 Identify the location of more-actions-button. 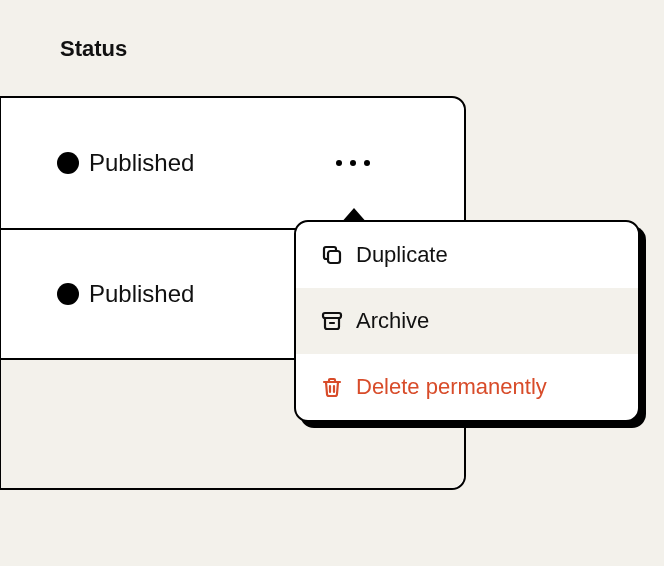
(353, 163).